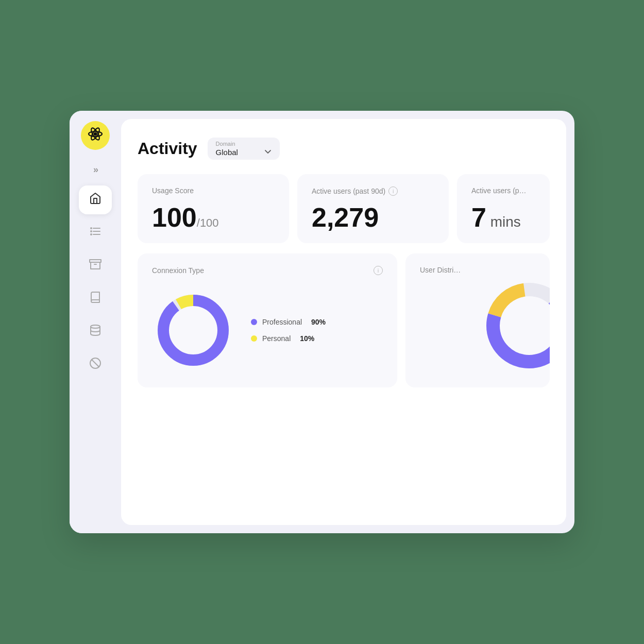  I want to click on domain-value: Global, so click(227, 152).